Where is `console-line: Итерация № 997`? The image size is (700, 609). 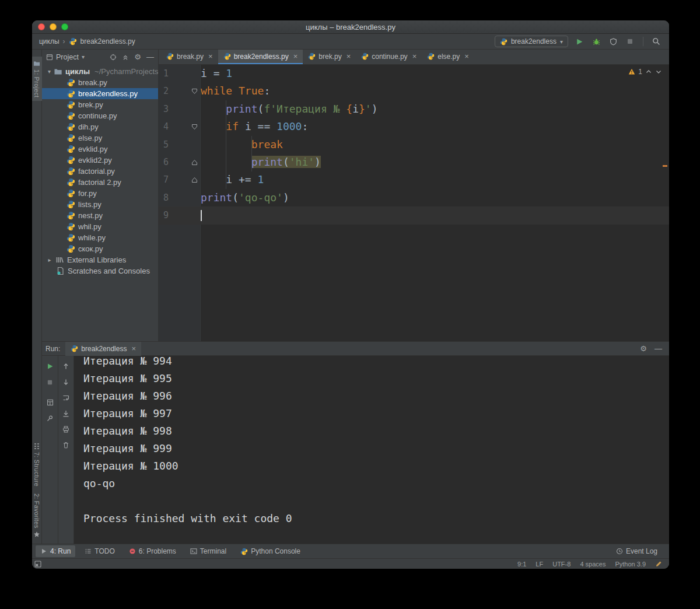
console-line: Итерация № 997 is located at coordinates (376, 414).